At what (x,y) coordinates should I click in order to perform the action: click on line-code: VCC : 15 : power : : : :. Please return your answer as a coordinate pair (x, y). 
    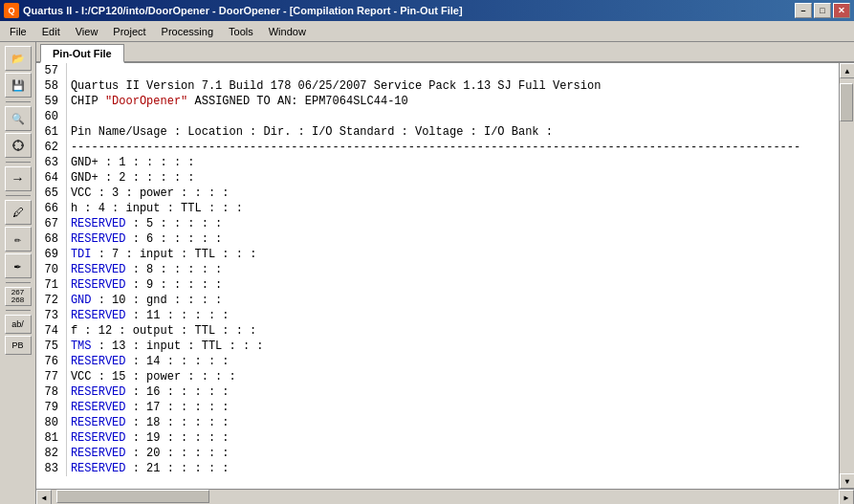
    Looking at the image, I should click on (452, 377).